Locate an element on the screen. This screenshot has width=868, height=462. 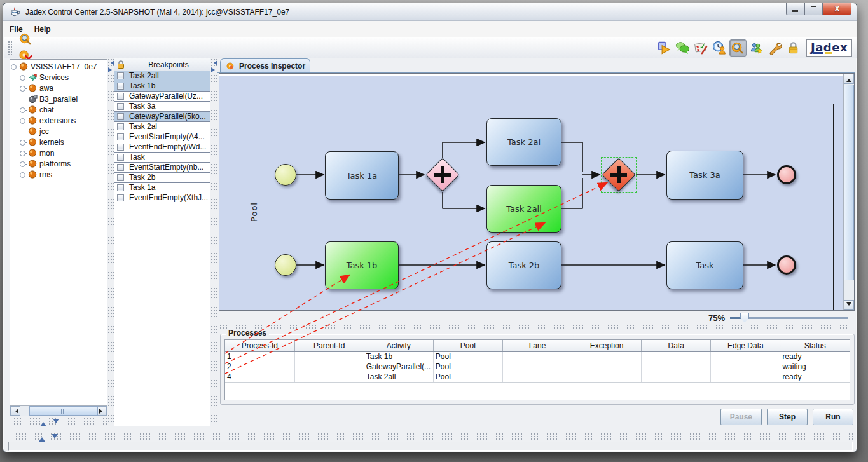
tree-split-divider is located at coordinates (59, 421).